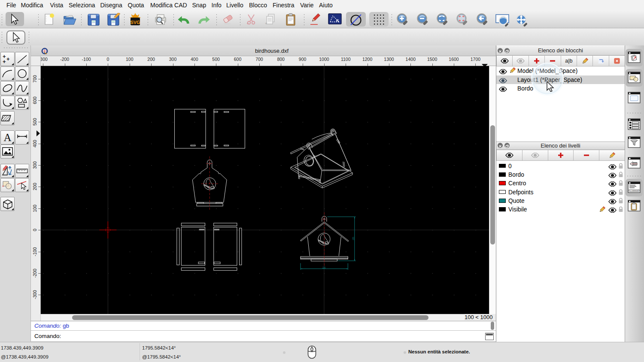 The height and width of the screenshot is (362, 644). What do you see at coordinates (135, 22) in the screenshot?
I see `svg-text: SVG` at bounding box center [135, 22].